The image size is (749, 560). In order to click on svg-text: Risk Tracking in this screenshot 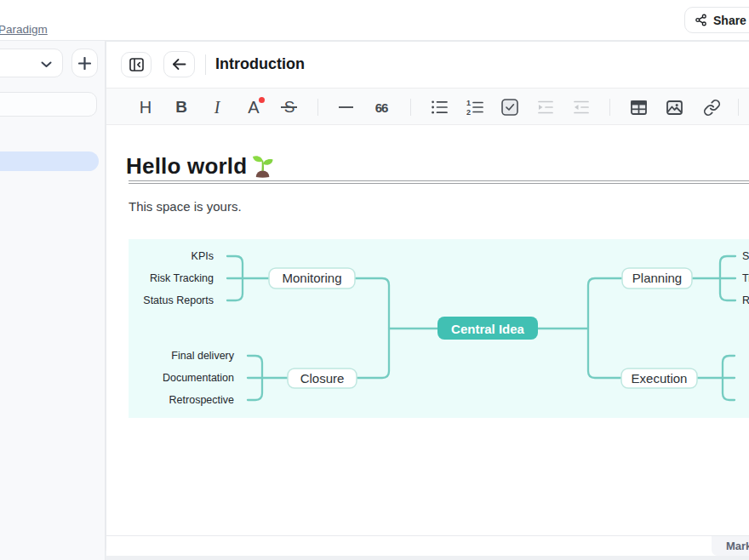, I will do `click(182, 278)`.